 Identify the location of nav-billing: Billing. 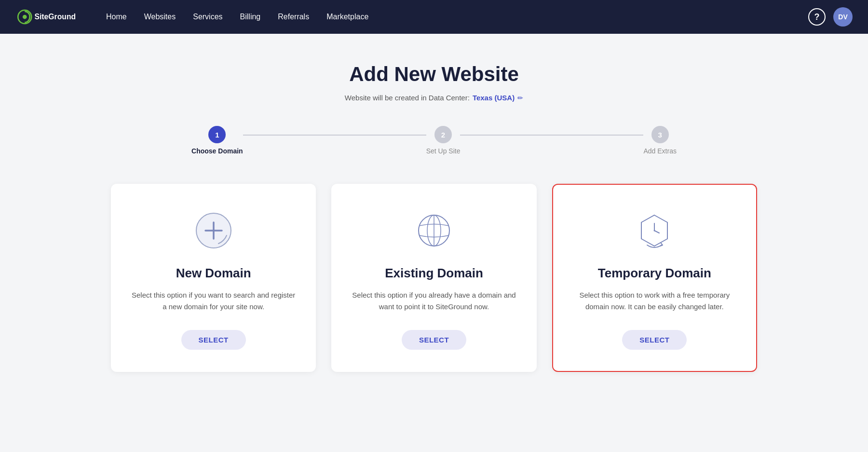
(251, 17).